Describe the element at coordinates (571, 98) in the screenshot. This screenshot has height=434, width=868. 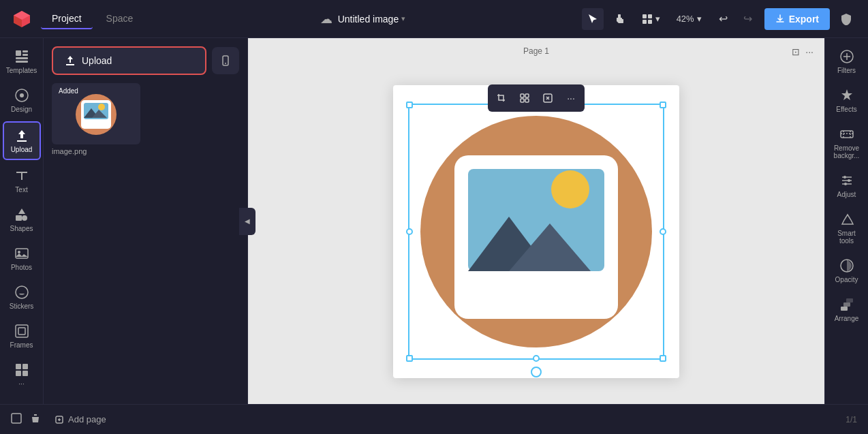
I see `more-tool-button: ···` at that location.